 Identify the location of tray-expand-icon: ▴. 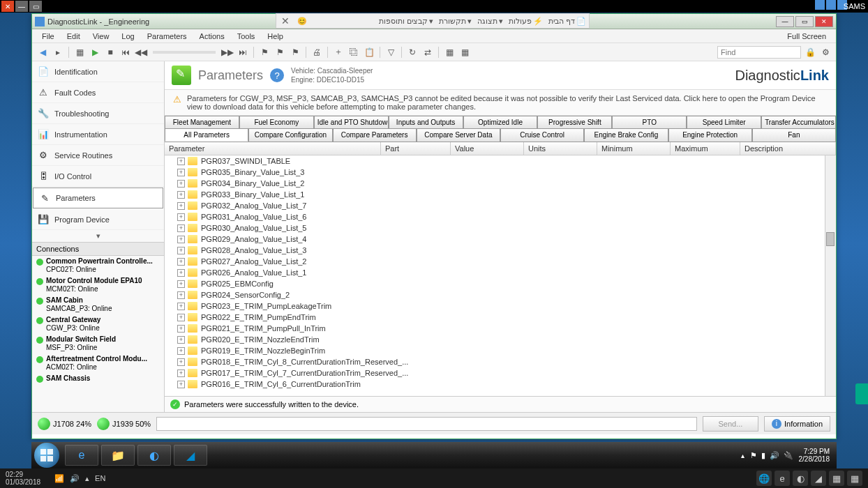
(742, 456).